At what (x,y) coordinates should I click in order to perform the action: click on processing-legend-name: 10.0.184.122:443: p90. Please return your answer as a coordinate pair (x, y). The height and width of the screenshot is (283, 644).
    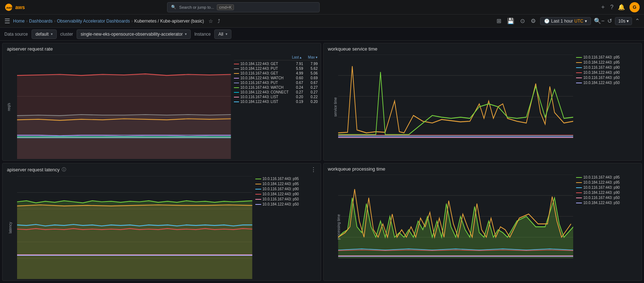
    Looking at the image, I should click on (602, 193).